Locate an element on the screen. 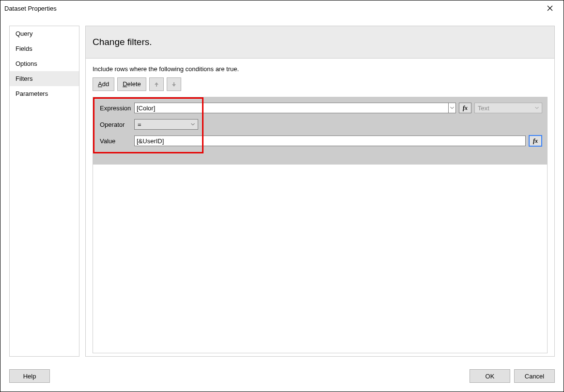  value-fx-button: fx is located at coordinates (535, 141).